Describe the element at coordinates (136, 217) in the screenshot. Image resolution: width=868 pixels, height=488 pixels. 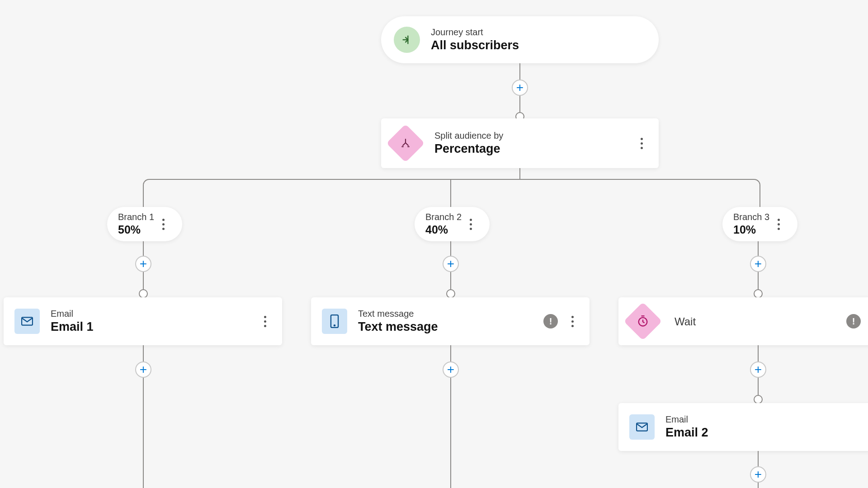
I see `branch-label: Branch 1` at that location.